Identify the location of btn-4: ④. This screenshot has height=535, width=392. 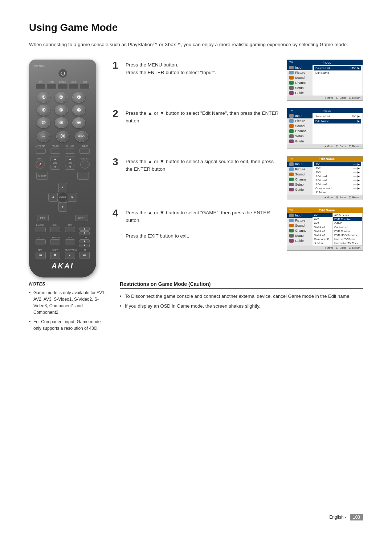
(44, 110).